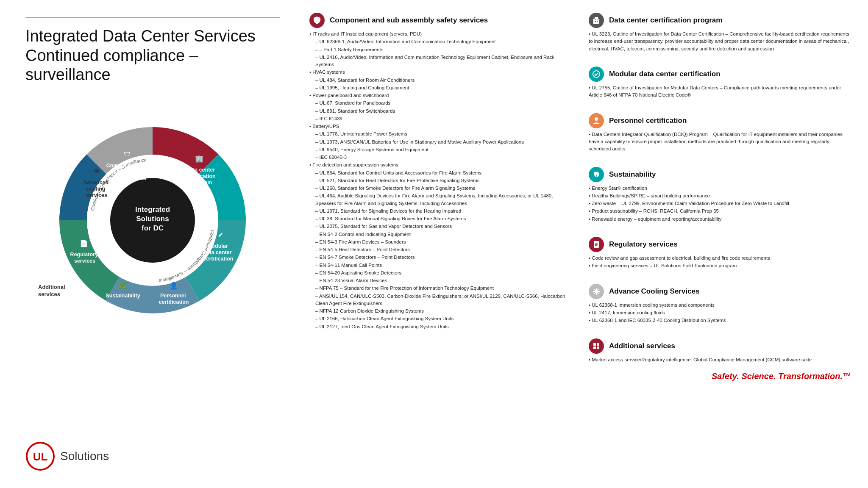 The width and height of the screenshot is (868, 488). I want to click on section-regulatory-content: Code review and gap assessment to electr…, so click(720, 262).